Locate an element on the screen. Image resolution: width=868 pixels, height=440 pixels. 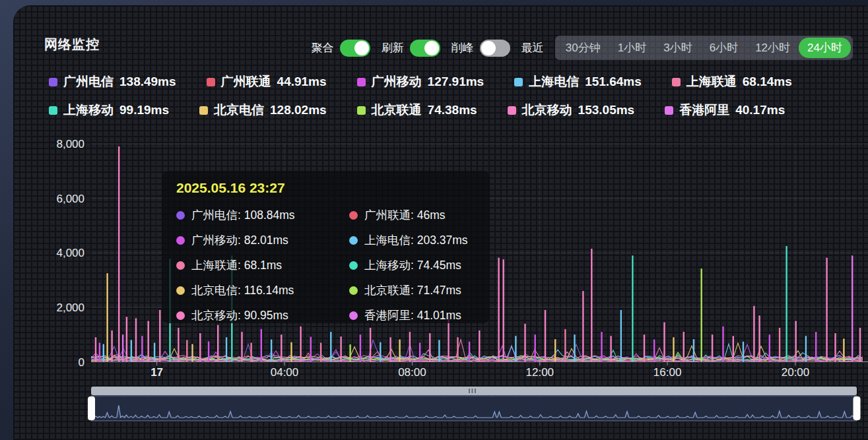
tooltip-item: 北京联通: 71.47ms is located at coordinates (420, 290).